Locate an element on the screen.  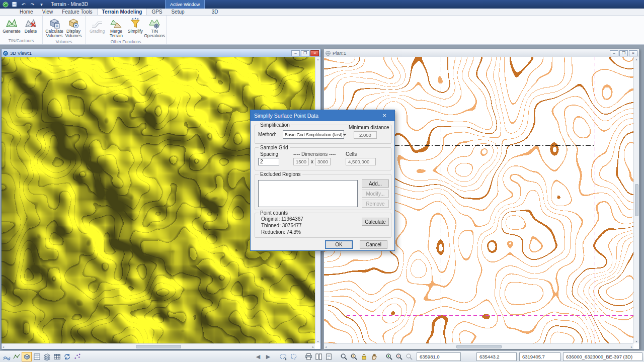
grading-icon is located at coordinates (97, 23).